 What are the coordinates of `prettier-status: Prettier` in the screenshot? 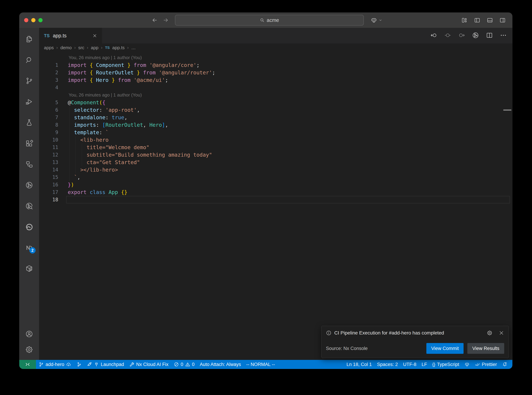 It's located at (486, 364).